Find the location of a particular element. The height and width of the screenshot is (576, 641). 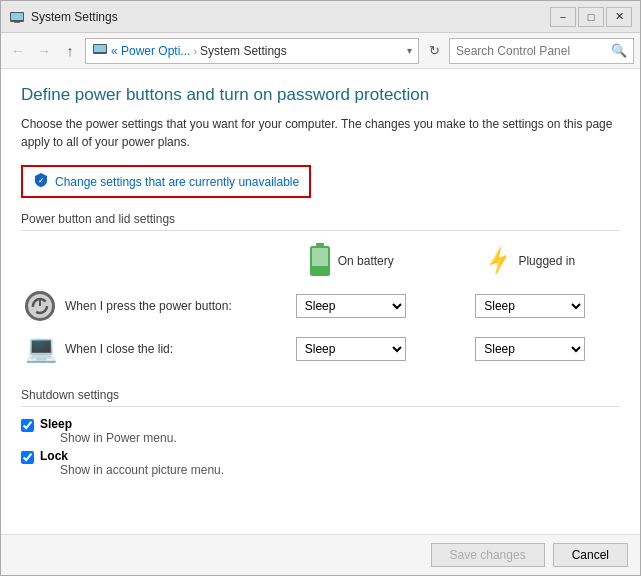

back-icon: ← is located at coordinates (18, 51).